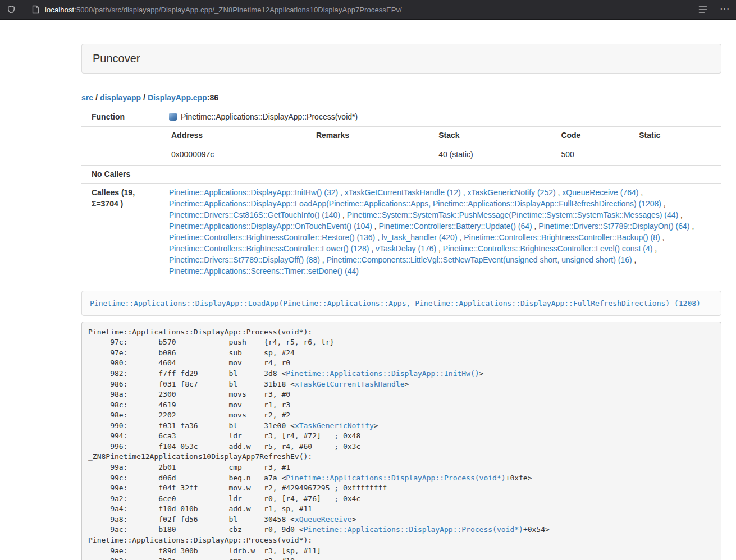  What do you see at coordinates (245, 260) in the screenshot?
I see `callee-link: Pinetime::Drivers::St7789::DisplayOff() …` at bounding box center [245, 260].